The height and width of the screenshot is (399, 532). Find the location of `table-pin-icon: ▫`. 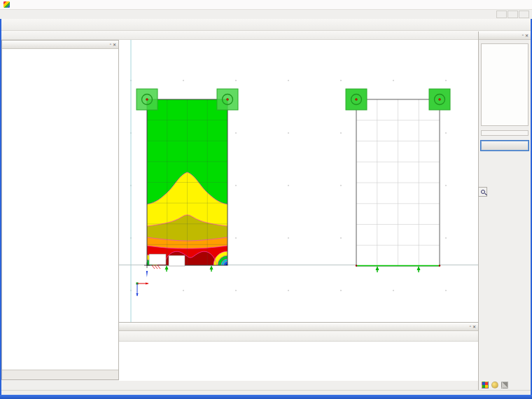

table-pin-icon: ▫ is located at coordinates (470, 326).